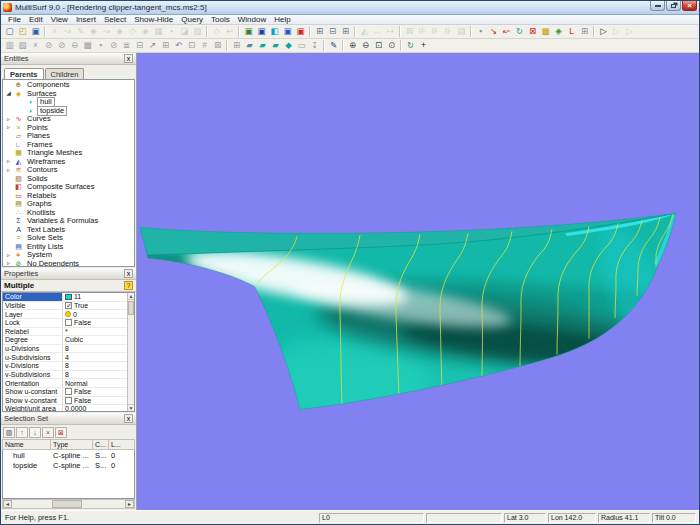 Image resolution: width=700 pixels, height=525 pixels. Describe the element at coordinates (8, 94) in the screenshot. I see `tree-expand-arrow: ◢` at that location.